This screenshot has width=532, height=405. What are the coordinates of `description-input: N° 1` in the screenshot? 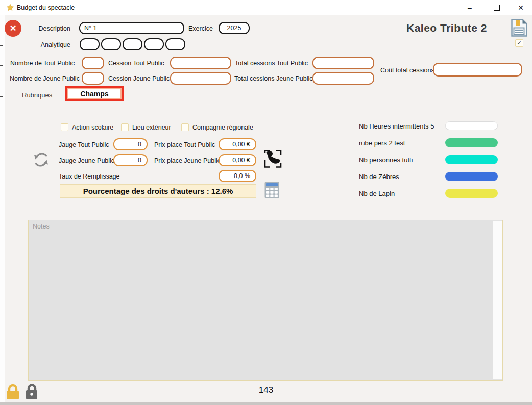 It's located at (132, 28).